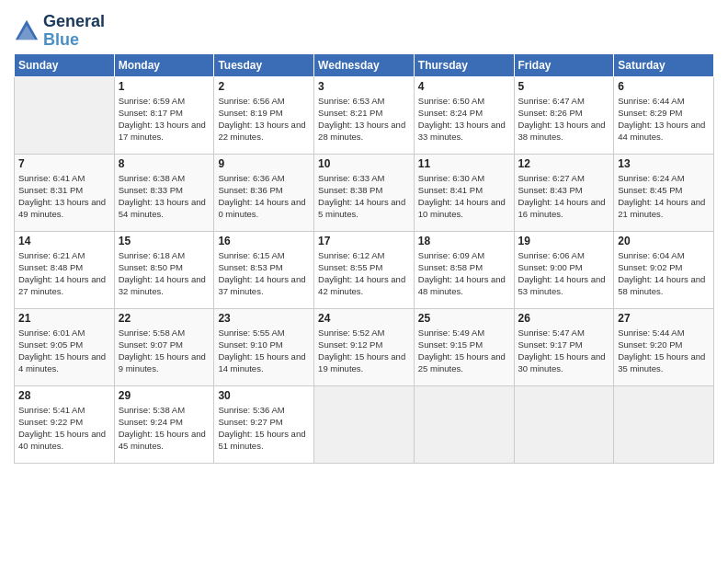  Describe the element at coordinates (164, 192) in the screenshot. I see `calendar-cell: 8Sunrise: 6:38 AM Sunset: 8:33 PM Daylig…` at that location.